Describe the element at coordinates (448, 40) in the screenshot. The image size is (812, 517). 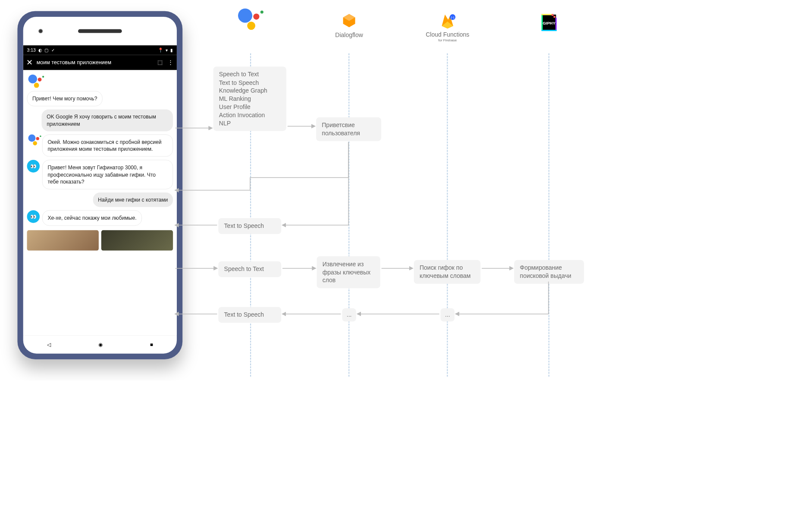
I see `column-sublabel: for Firebase` at that location.